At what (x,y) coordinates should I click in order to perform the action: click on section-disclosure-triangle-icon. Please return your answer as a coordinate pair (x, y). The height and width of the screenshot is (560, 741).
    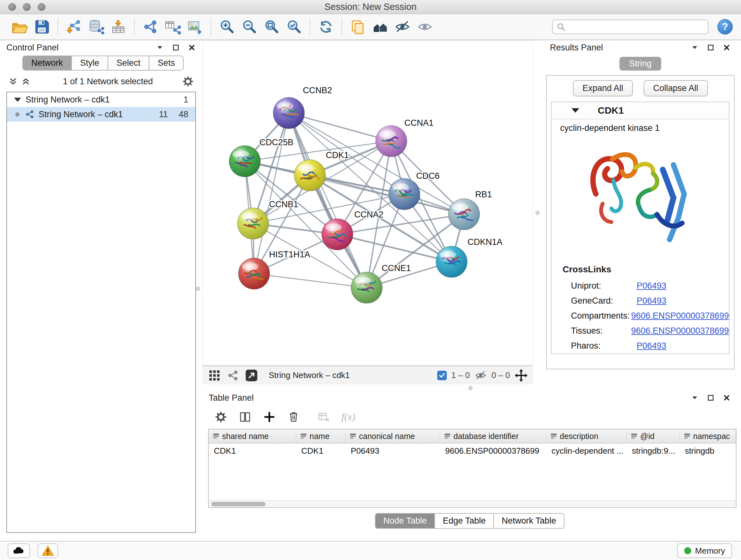
    Looking at the image, I should click on (576, 111).